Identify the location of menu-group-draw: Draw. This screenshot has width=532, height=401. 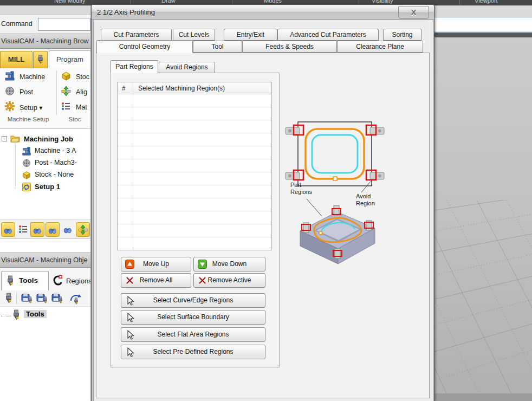
(168, 2).